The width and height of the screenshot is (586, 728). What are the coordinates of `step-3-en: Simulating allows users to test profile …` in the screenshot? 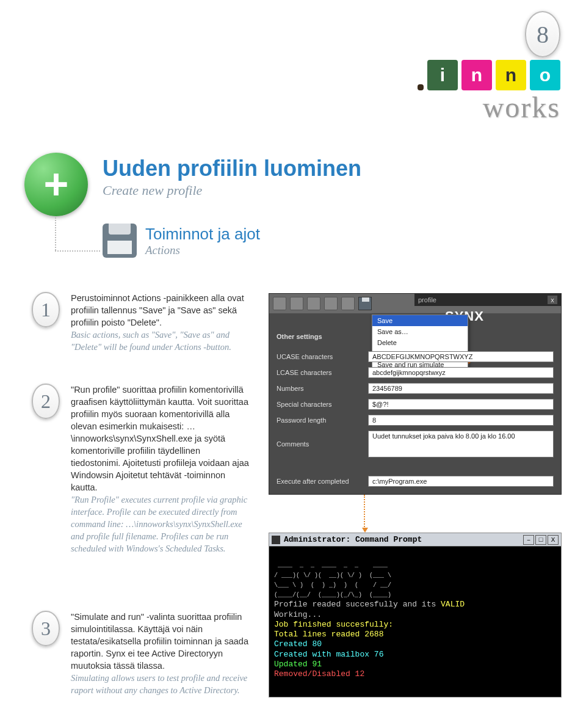 It's located at (159, 684).